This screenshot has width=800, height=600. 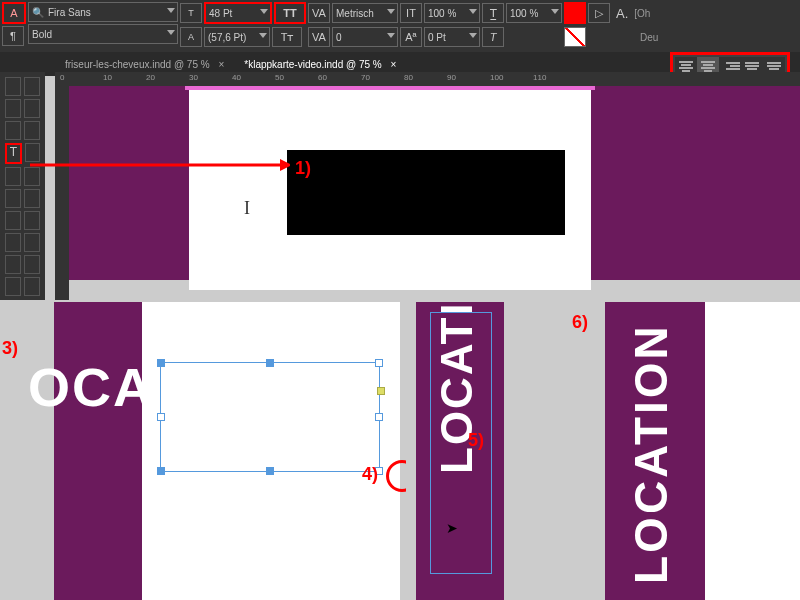 What do you see at coordinates (227, 38) in the screenshot?
I see `leading: (57,6 Pt)` at bounding box center [227, 38].